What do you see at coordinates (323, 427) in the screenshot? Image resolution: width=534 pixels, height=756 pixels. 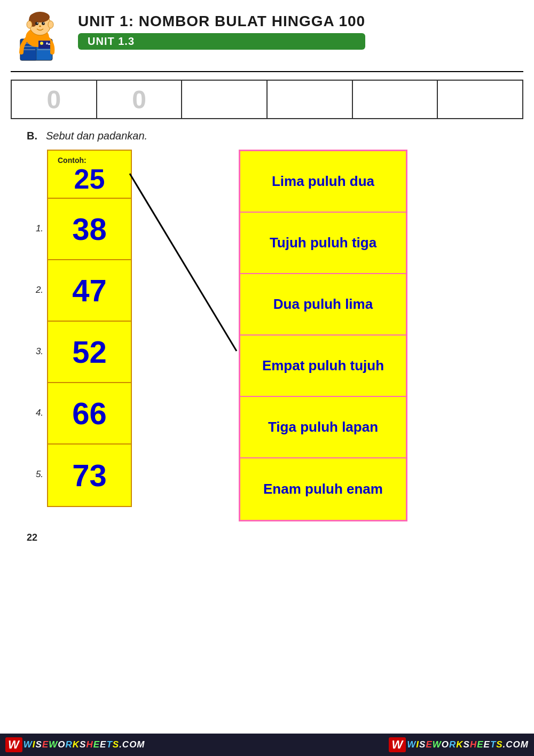 I see `word-cell-5: Tiga puluh lapan` at bounding box center [323, 427].